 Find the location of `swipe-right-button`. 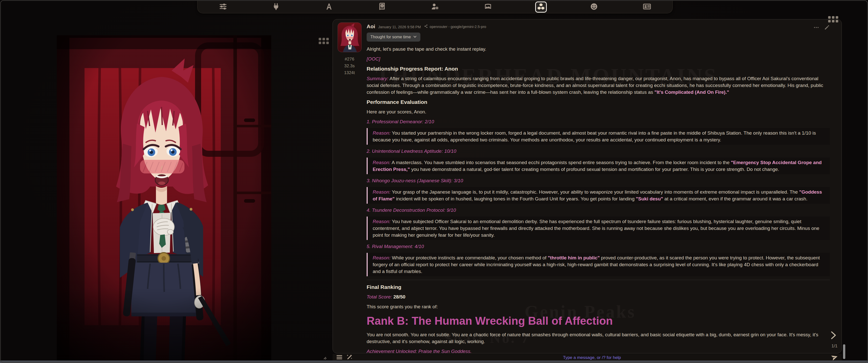

swipe-right-button is located at coordinates (833, 336).